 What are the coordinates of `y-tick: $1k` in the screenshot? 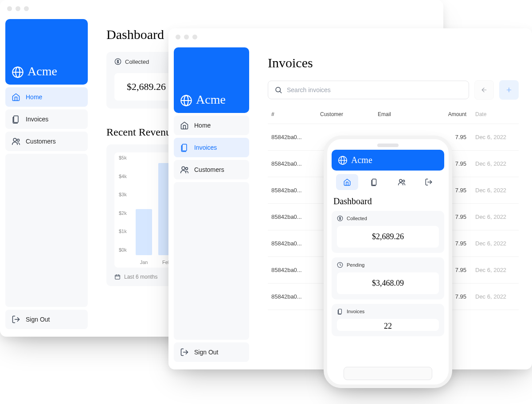 It's located at (123, 231).